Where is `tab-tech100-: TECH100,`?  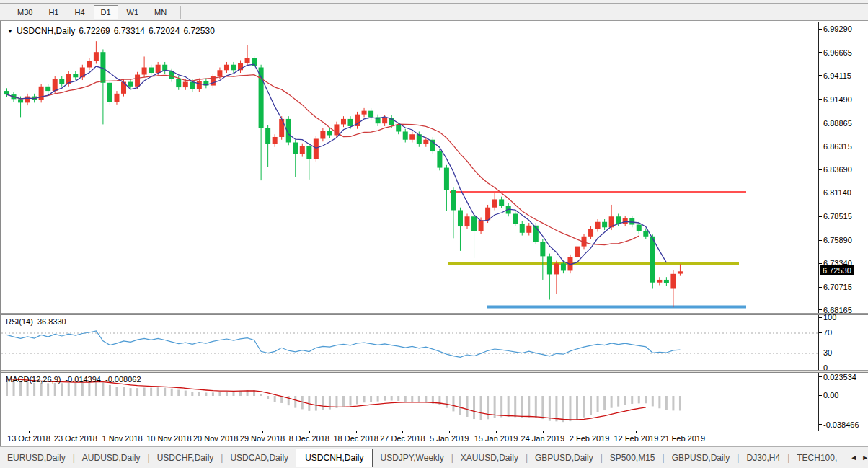 tab-tech100-: TECH100, is located at coordinates (817, 458).